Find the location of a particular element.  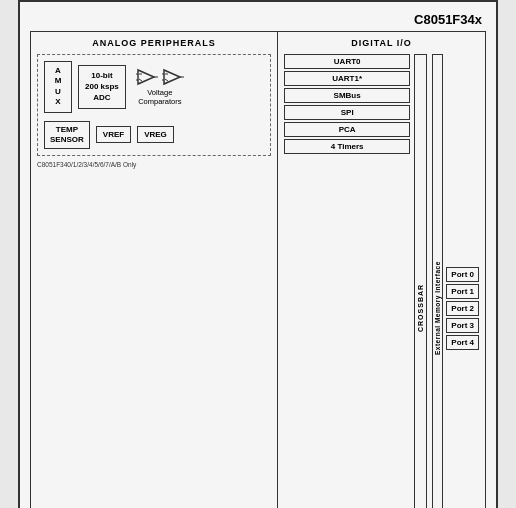

chip-title: C8051F34x is located at coordinates (258, 20).